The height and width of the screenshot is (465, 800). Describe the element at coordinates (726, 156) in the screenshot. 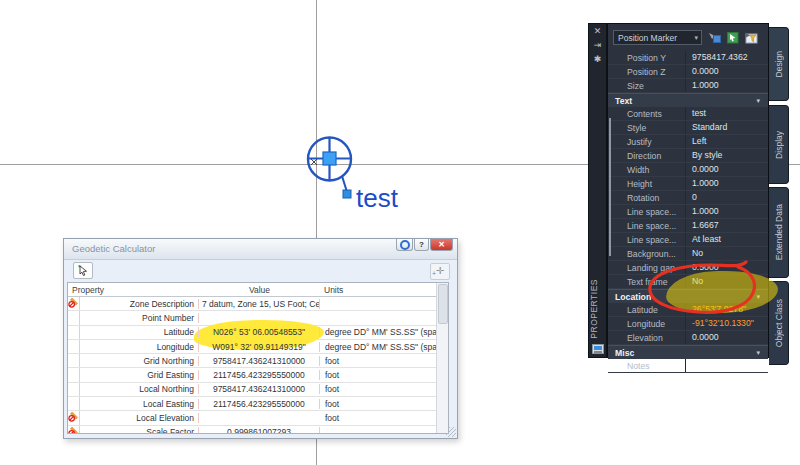

I see `property-value: By style` at that location.